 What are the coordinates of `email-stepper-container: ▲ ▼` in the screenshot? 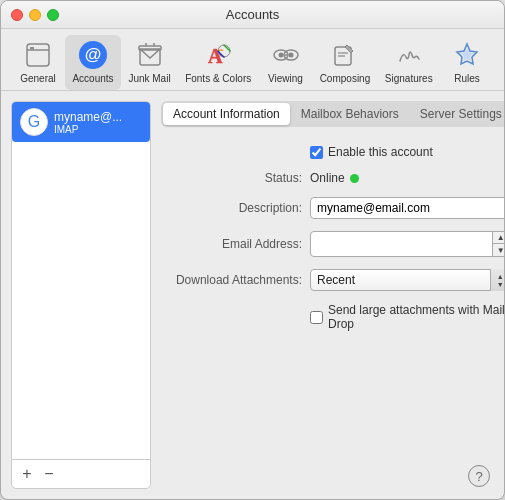 It's located at (407, 244).